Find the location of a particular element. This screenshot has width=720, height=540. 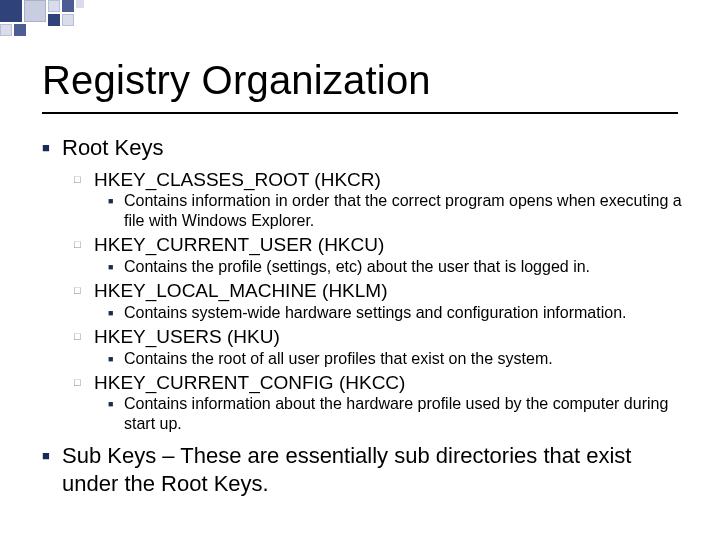

bullet-text: Contains information in order that the c… is located at coordinates (407, 211).